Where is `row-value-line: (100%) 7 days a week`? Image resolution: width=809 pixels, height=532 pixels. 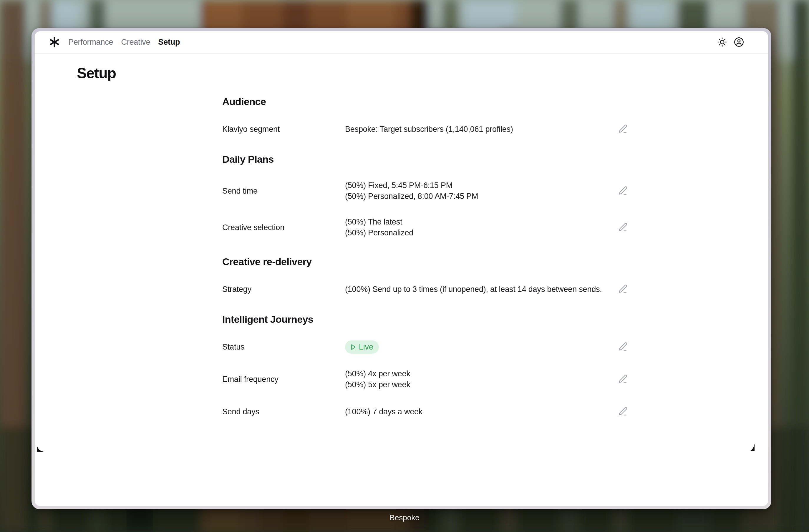
row-value-line: (100%) 7 days a week is located at coordinates (479, 412).